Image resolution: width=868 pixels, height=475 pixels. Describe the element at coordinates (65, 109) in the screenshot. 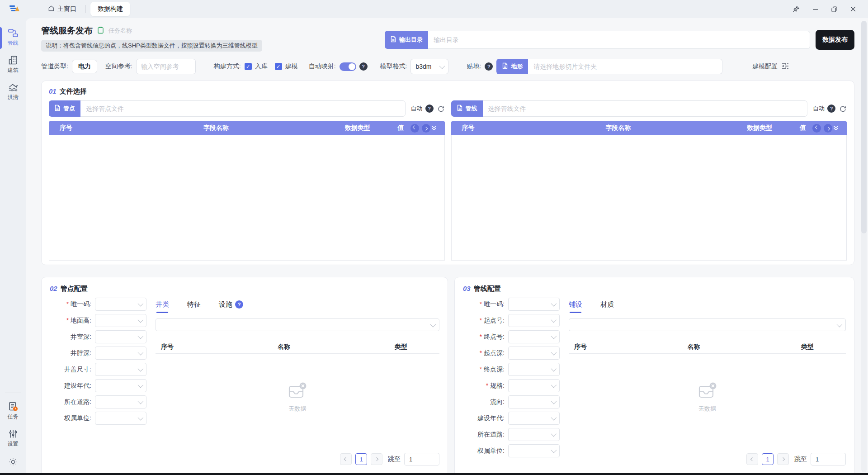

I see `pipe-point-file-button: 管点` at that location.